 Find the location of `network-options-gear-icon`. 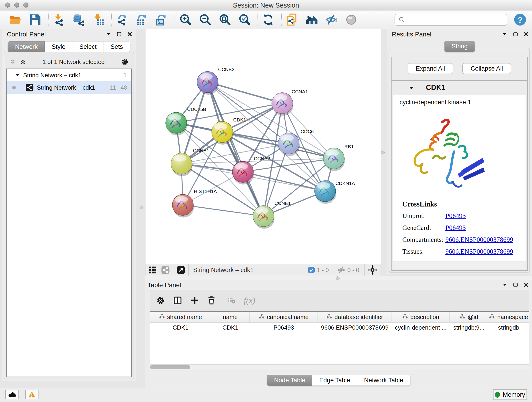

network-options-gear-icon is located at coordinates (125, 62).